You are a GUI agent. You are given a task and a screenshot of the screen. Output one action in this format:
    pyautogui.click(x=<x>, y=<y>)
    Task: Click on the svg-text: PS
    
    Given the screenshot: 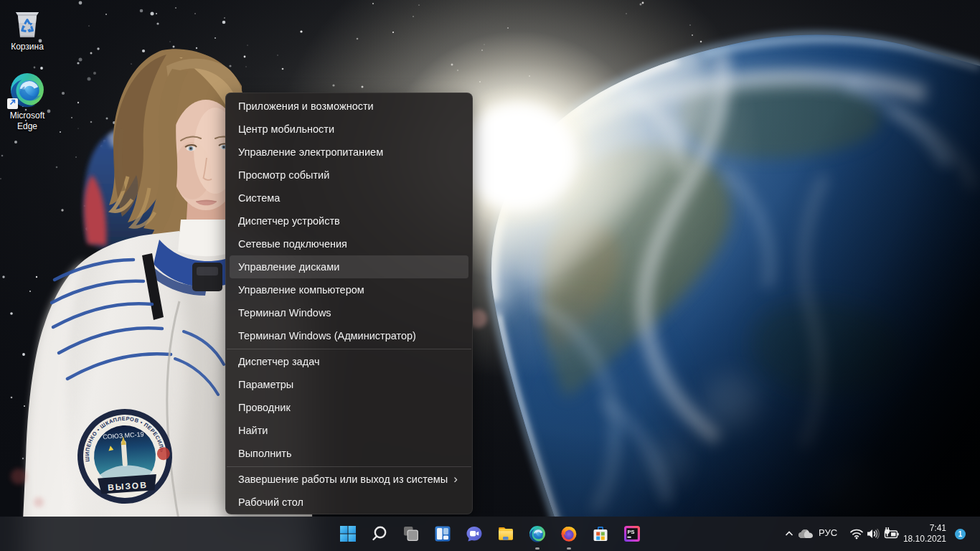 What is the action you would take?
    pyautogui.click(x=631, y=532)
    